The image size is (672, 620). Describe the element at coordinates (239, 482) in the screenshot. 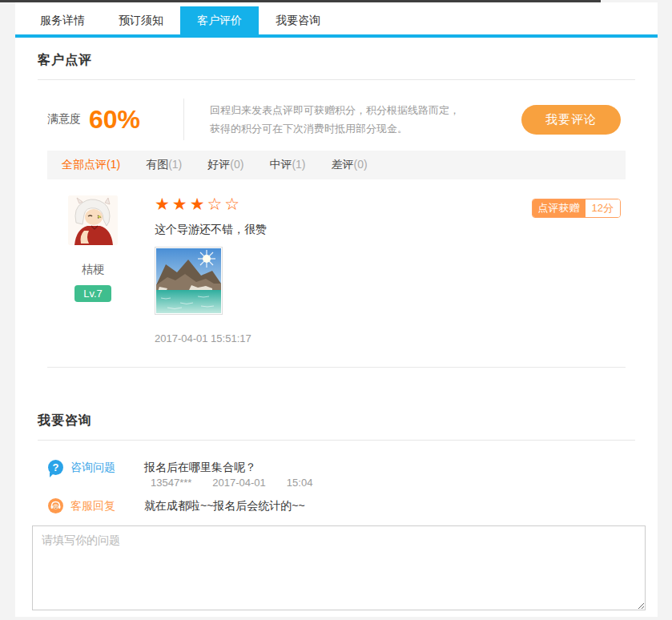

I see `ask-date: 2017-04-01` at that location.